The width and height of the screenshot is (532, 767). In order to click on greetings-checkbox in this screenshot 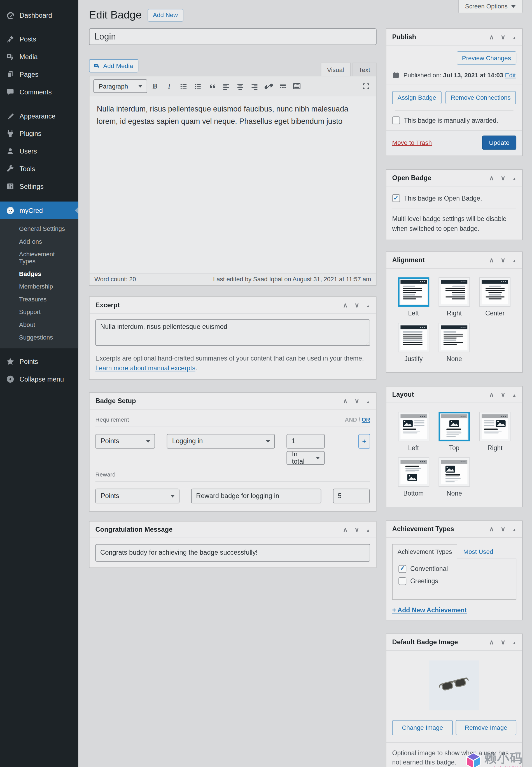, I will do `click(402, 581)`.